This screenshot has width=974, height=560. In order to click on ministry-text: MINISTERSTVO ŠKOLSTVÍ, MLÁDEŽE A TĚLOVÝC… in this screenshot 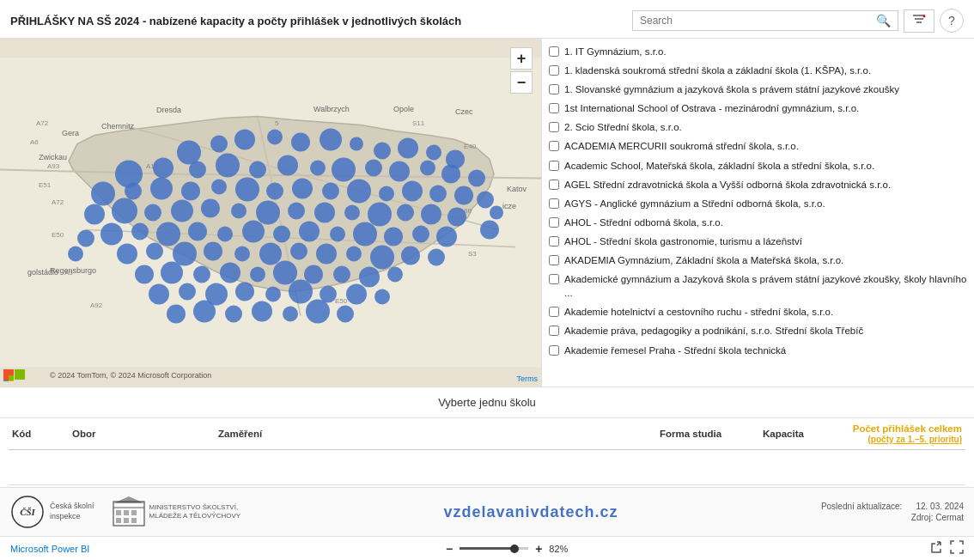, I will do `click(196, 512)`.